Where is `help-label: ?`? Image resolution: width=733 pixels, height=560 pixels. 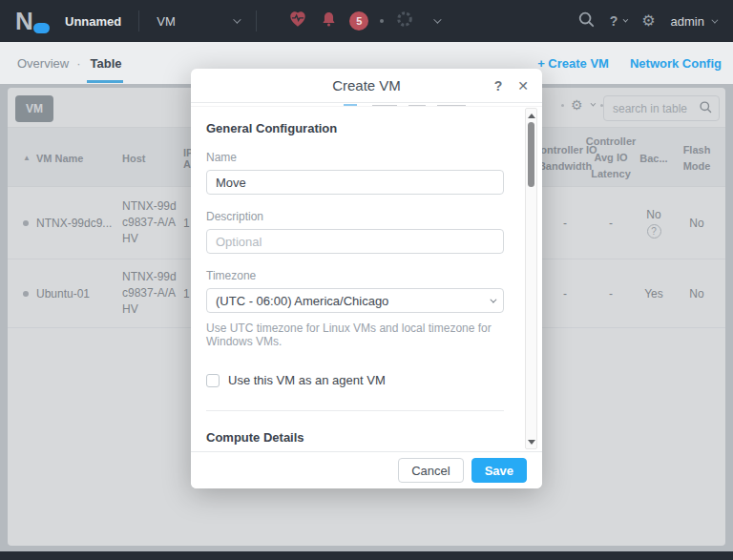
help-label: ? is located at coordinates (615, 21).